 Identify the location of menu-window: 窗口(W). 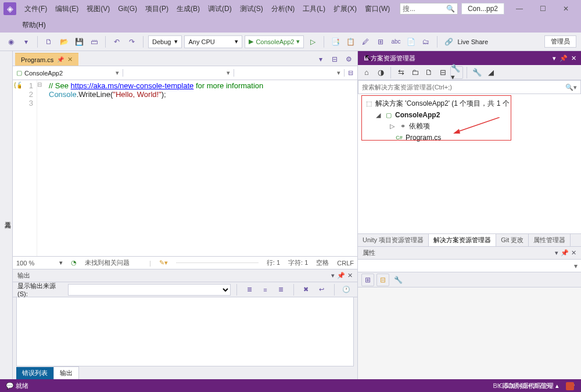
(378, 9).